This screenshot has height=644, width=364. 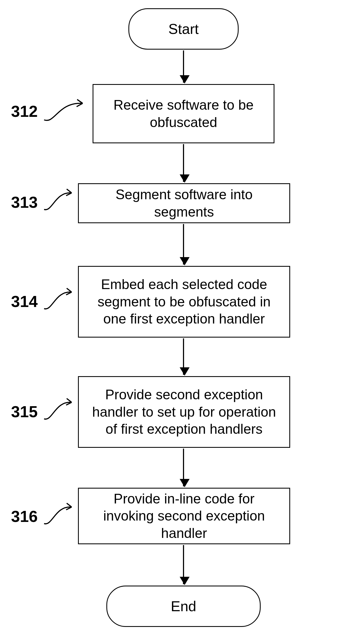 What do you see at coordinates (184, 203) in the screenshot?
I see `process-313: Segment software into segments` at bounding box center [184, 203].